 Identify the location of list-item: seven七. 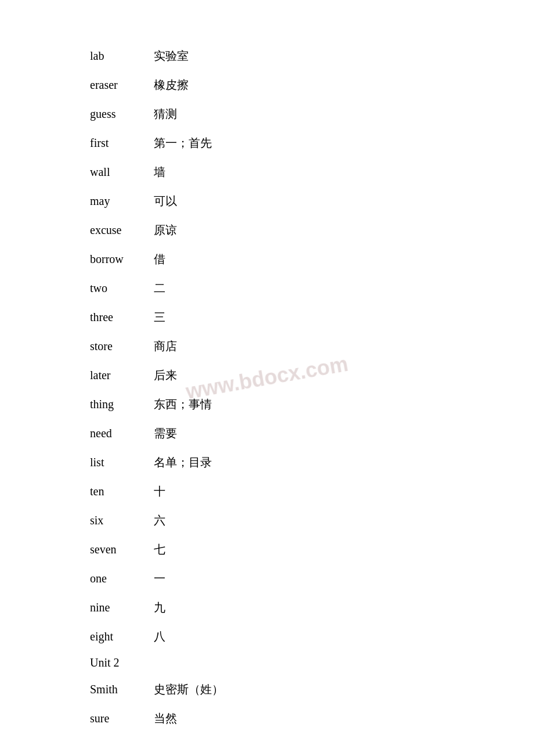
(312, 549).